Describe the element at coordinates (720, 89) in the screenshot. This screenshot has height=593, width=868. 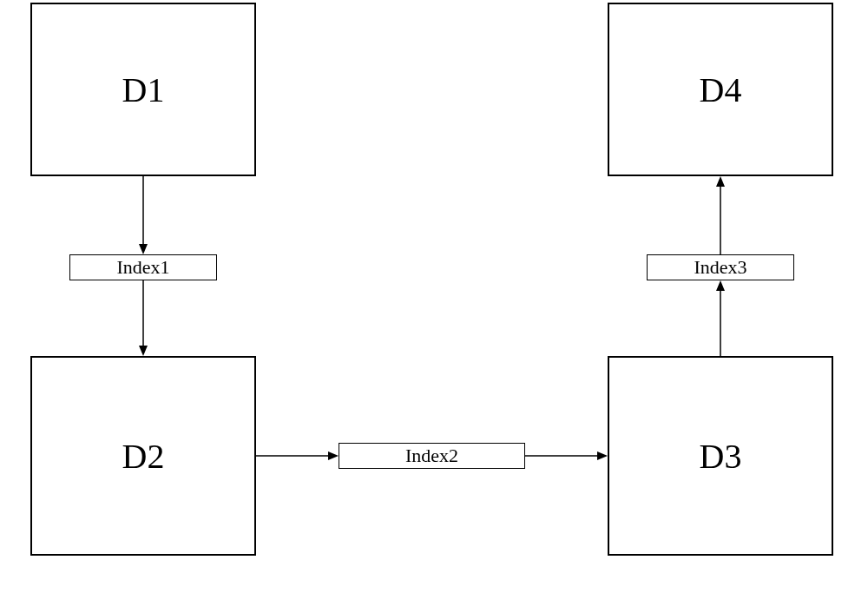
I see `node-d4: D4` at that location.